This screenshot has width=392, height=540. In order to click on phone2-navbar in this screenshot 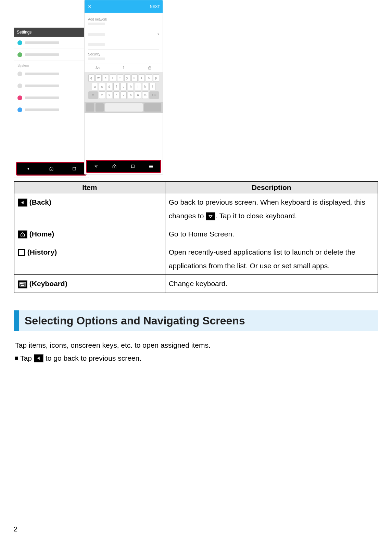, I will do `click(124, 166)`.